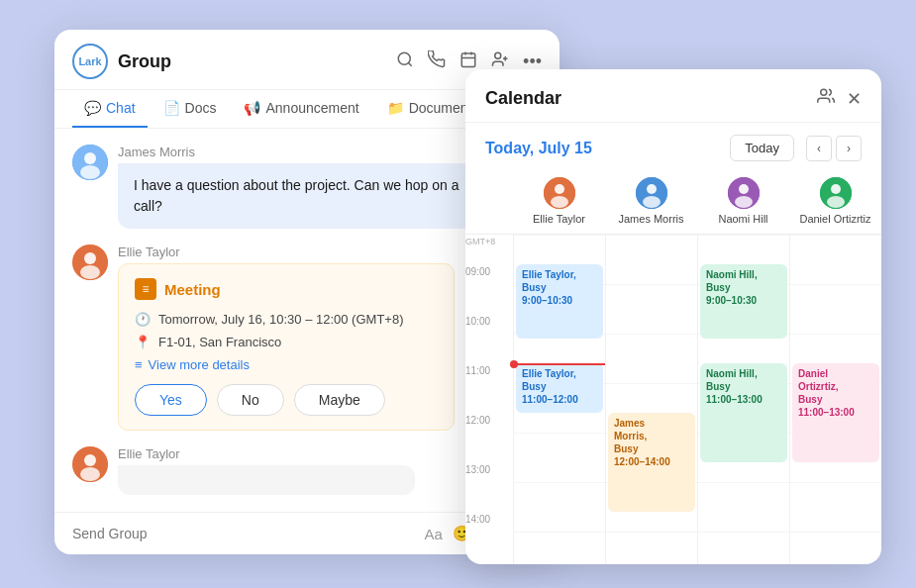  I want to click on gmt-label: GMT+8, so click(489, 249).